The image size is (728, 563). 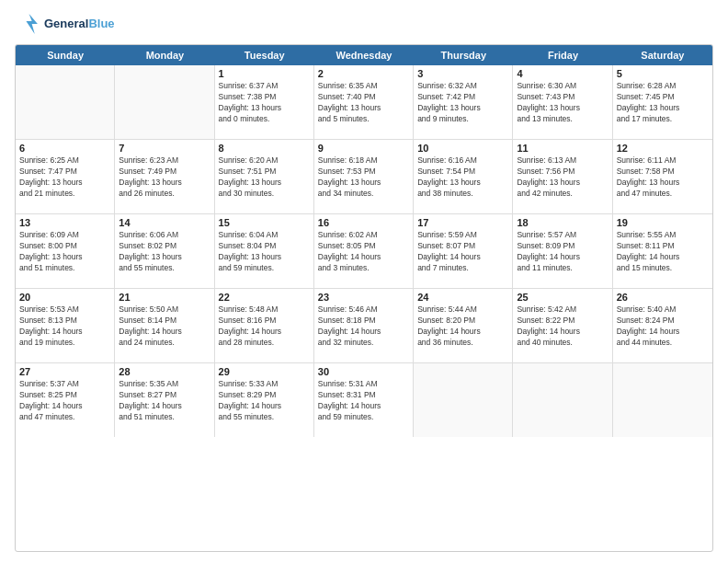 What do you see at coordinates (563, 148) in the screenshot?
I see `day-number: 11` at bounding box center [563, 148].